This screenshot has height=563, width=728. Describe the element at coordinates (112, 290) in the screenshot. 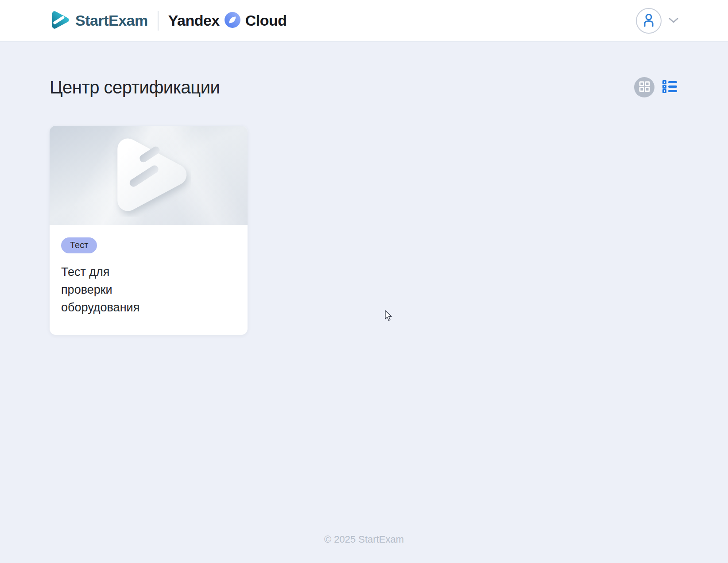

I see `card-title: Тест для проверки оборудования` at that location.